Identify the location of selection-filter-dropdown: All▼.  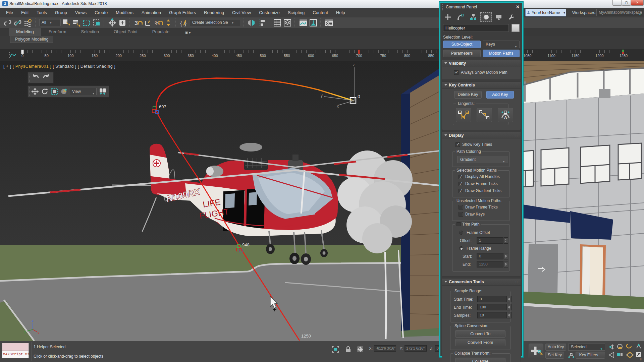
(50, 23).